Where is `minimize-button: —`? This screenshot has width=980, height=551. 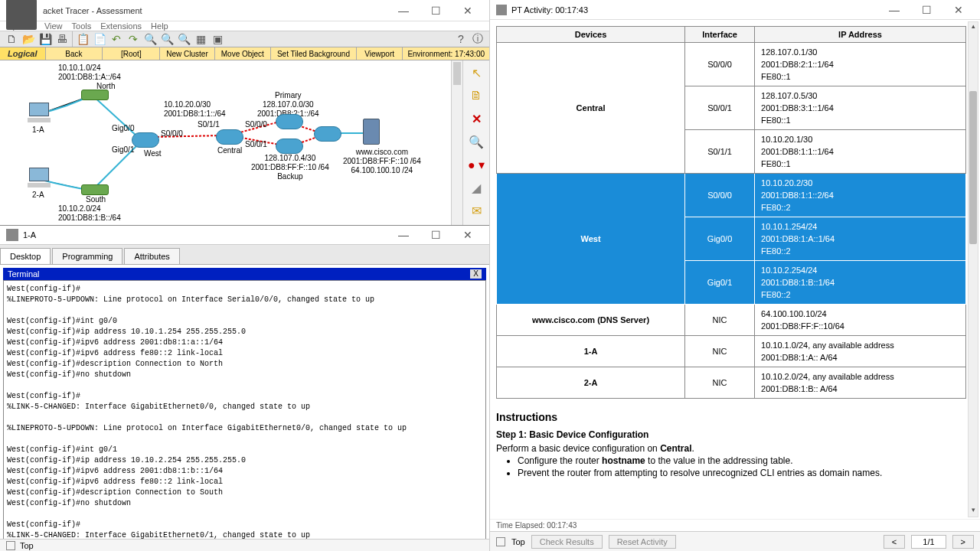 minimize-button: — is located at coordinates (403, 11).